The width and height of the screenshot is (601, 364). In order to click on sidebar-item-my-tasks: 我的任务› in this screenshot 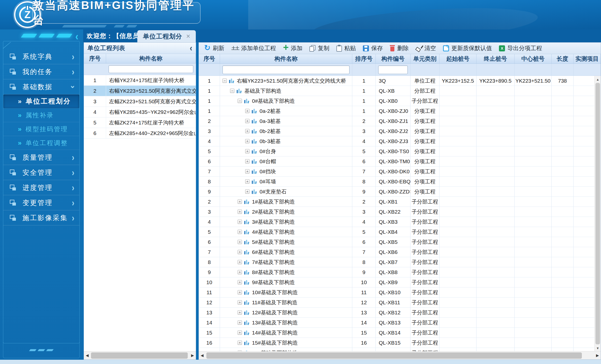, I will do `click(41, 72)`.